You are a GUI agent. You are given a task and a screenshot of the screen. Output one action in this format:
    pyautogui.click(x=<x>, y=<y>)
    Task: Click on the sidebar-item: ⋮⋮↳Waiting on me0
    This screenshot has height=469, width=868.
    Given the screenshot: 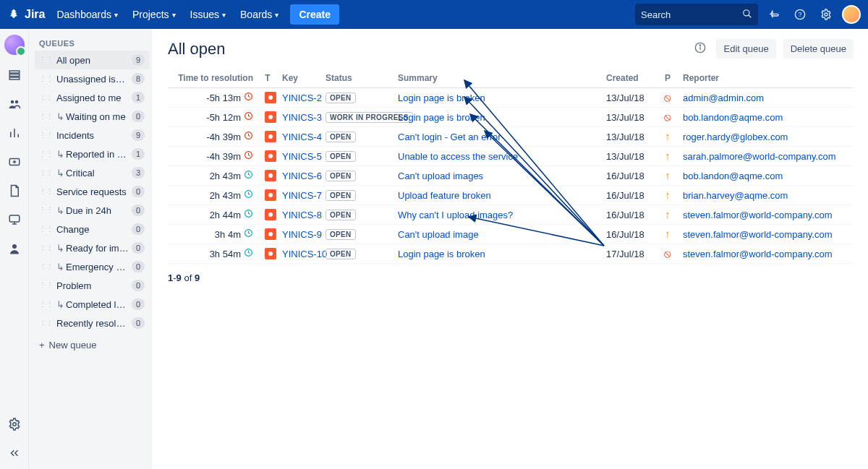 What is the action you would take?
    pyautogui.click(x=92, y=116)
    